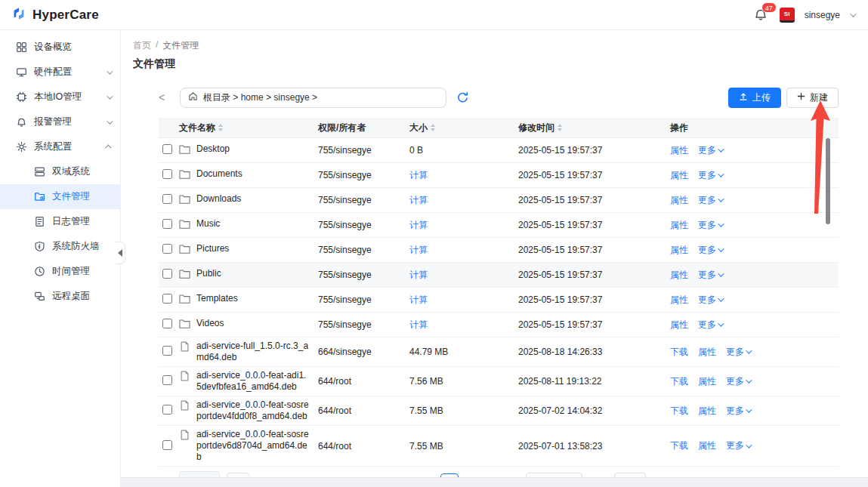  I want to click on sidebar-item-6: 文件管理, so click(60, 196).